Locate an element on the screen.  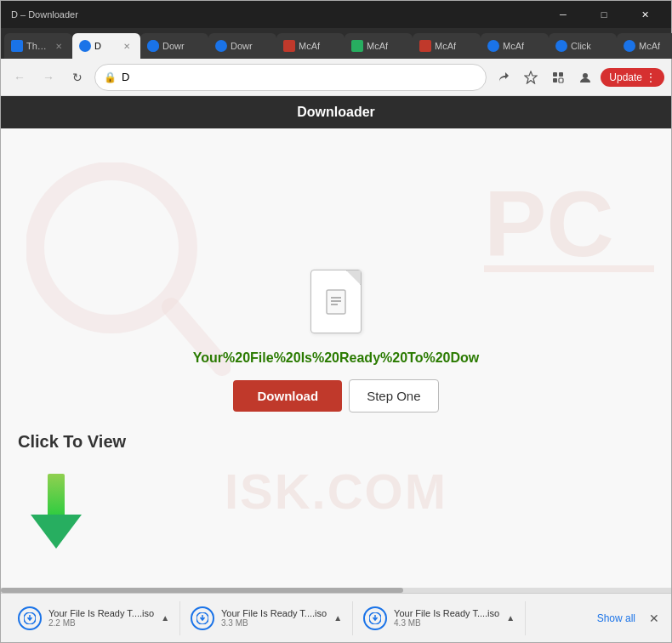
click-to-view-section: Click To View is located at coordinates (71, 442).